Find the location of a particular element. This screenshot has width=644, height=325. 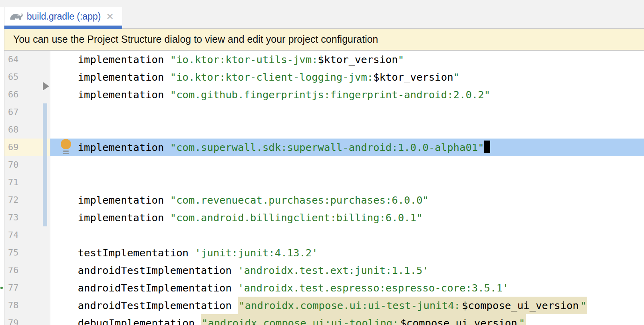

code-text: implementation "com.github.fingerprintjs… is located at coordinates (347, 95).